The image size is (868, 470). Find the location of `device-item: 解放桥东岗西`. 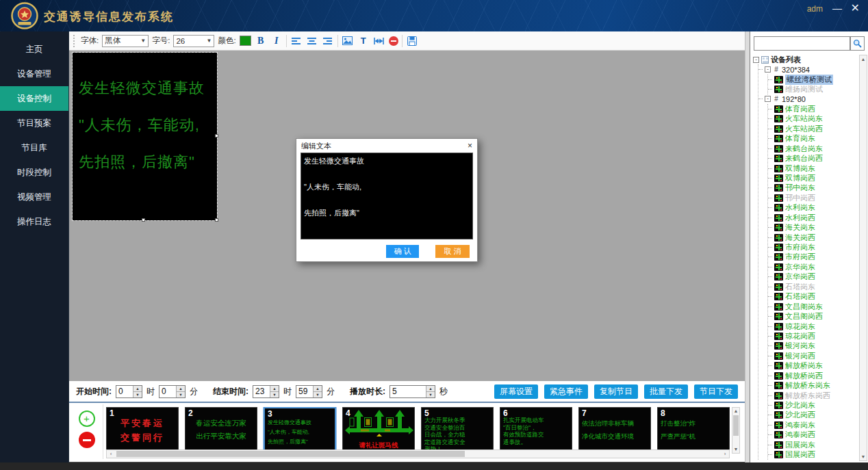

device-item: 解放桥东岗西 is located at coordinates (813, 395).